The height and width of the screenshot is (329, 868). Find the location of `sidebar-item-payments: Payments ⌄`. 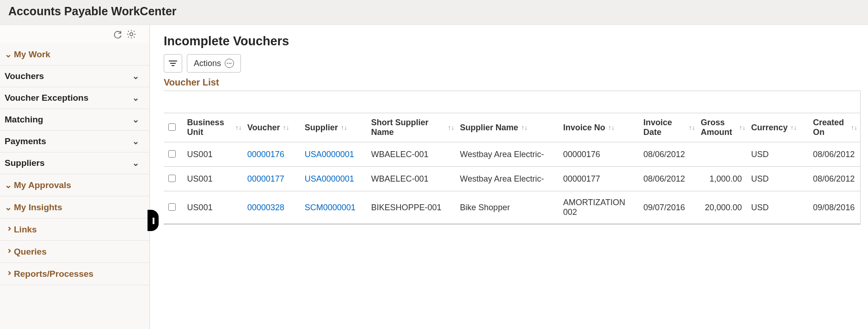

sidebar-item-payments: Payments ⌄ is located at coordinates (75, 141).